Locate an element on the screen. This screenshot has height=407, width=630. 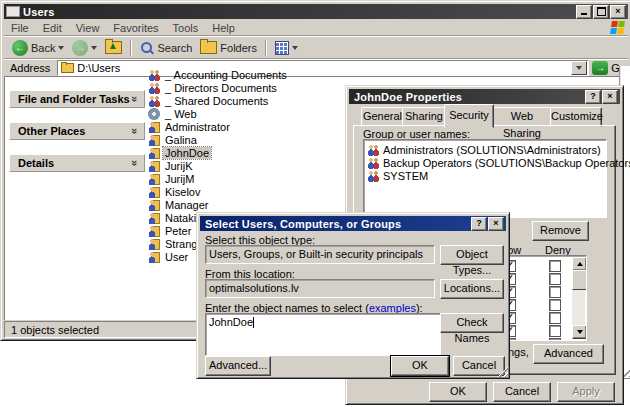
address-label: Address is located at coordinates (30, 68).